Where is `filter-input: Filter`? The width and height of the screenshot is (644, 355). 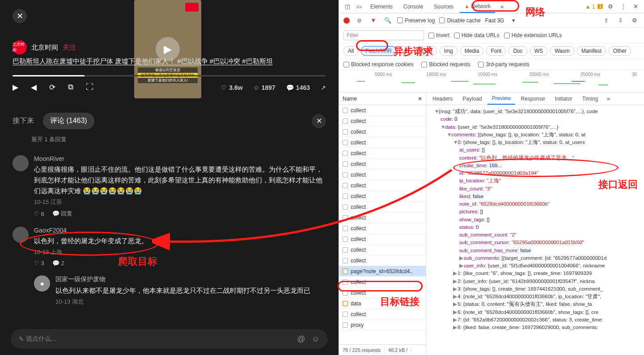
filter-input: Filter is located at coordinates (384, 35).